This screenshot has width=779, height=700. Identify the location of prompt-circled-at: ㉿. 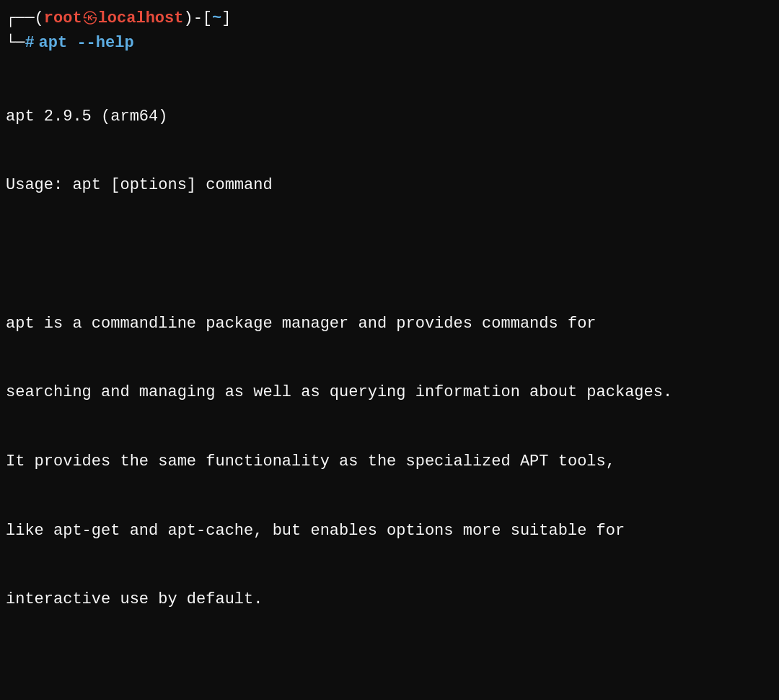
(90, 19).